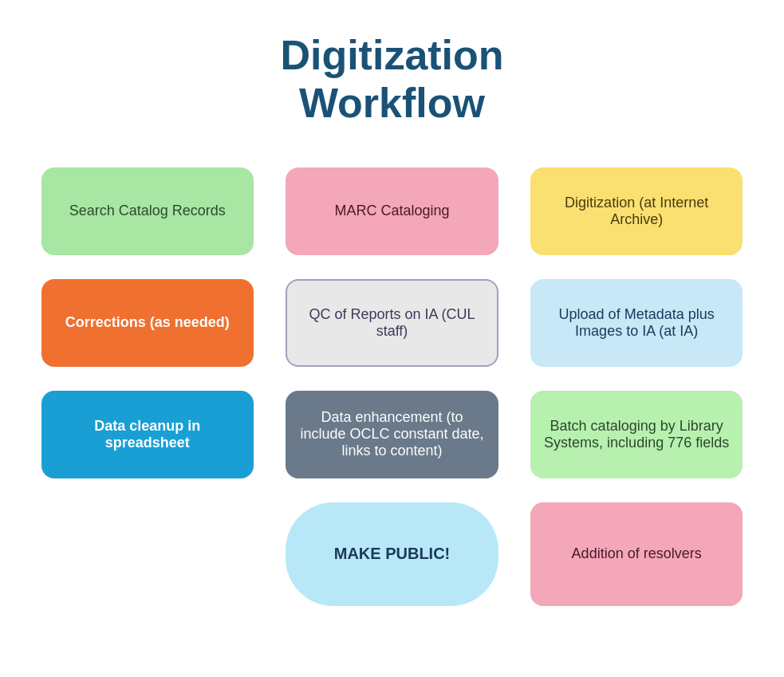 This screenshot has width=784, height=677. What do you see at coordinates (636, 211) in the screenshot?
I see `digitization-ia-box: Digitization (at Internet Archive)` at bounding box center [636, 211].